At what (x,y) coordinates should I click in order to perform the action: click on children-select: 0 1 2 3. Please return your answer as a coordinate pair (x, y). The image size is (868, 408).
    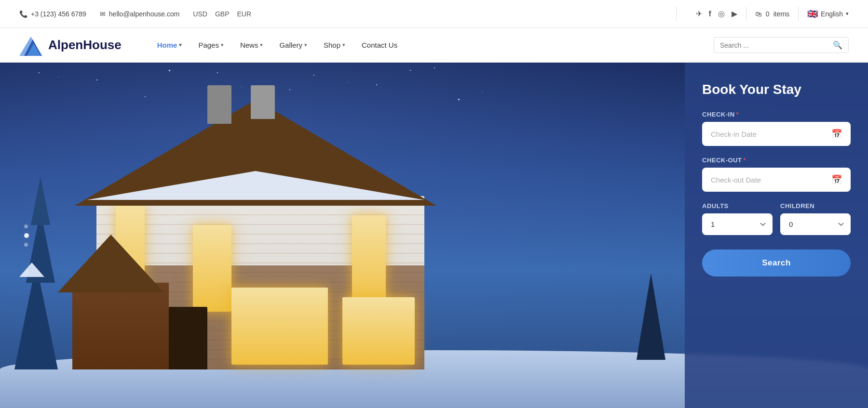
    Looking at the image, I should click on (815, 224).